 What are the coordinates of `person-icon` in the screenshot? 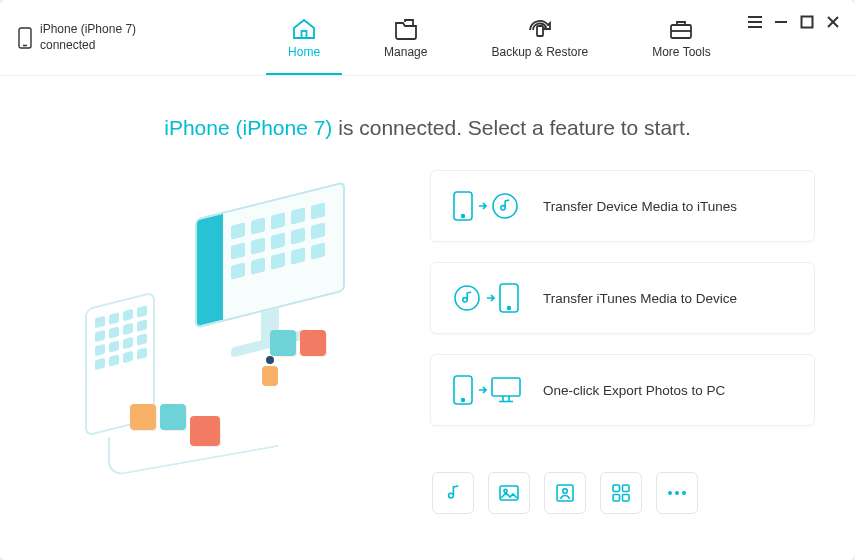 It's located at (565, 493).